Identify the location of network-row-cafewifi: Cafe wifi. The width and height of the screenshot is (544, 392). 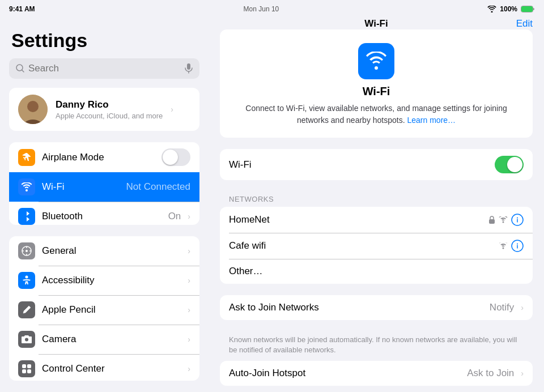
(376, 246).